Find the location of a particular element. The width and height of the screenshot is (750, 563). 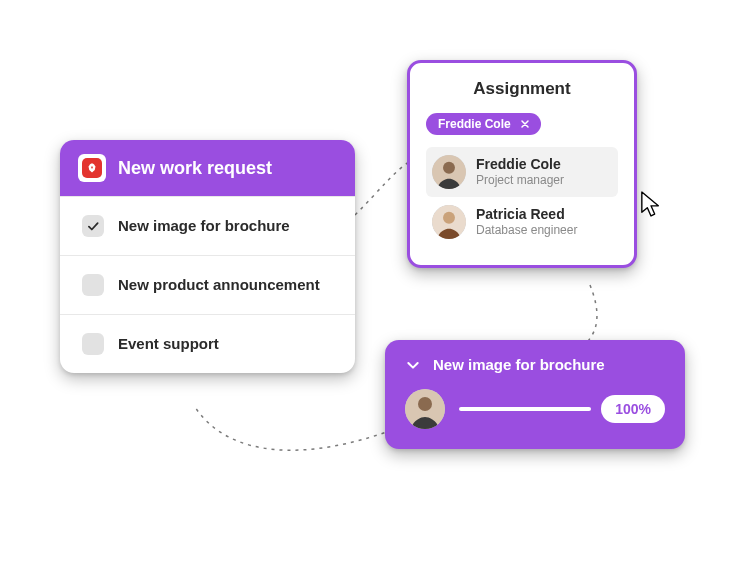

progress-body: 100% is located at coordinates (535, 409).